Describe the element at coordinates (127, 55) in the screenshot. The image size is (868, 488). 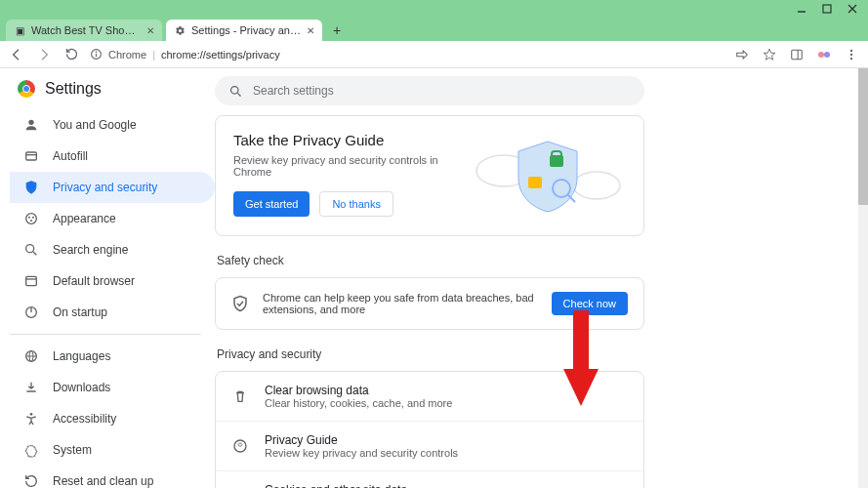
I see `omnibox-chip: Chrome` at that location.